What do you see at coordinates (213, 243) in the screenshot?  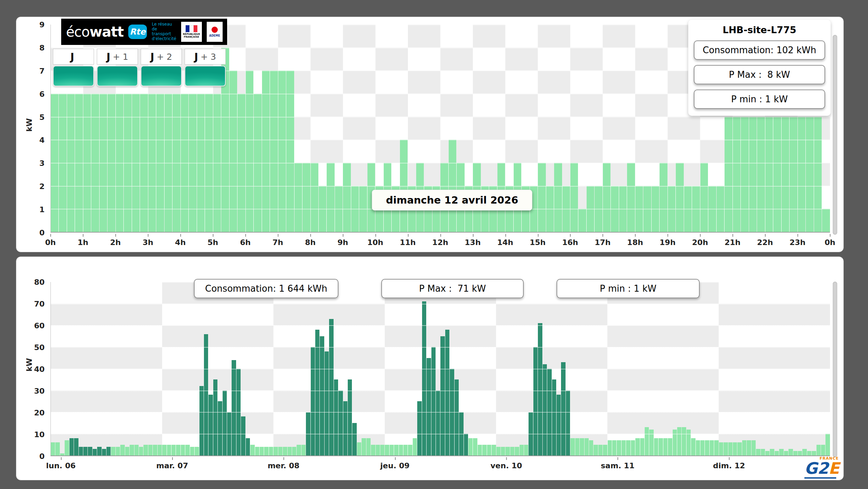 I see `x-tick-label: 5h` at bounding box center [213, 243].